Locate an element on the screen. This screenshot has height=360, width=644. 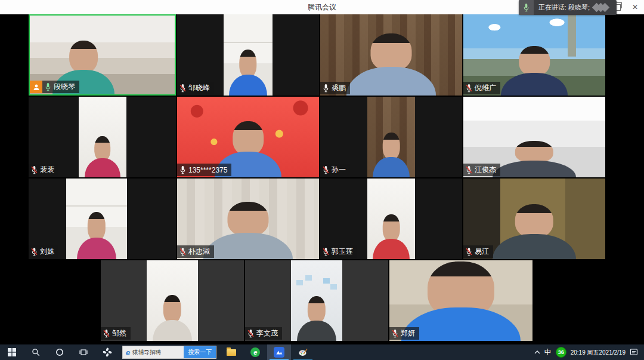
participant-label: 邹然 is located at coordinates (116, 333).